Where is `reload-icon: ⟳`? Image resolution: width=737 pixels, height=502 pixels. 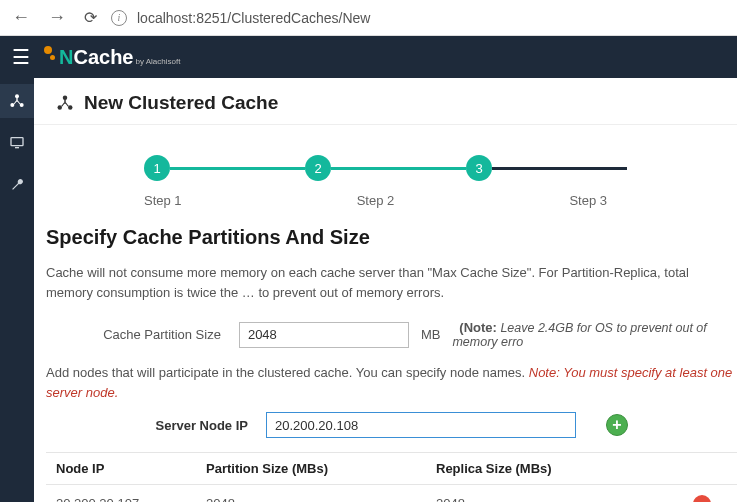
reload-icon: ⟳ is located at coordinates (90, 18).